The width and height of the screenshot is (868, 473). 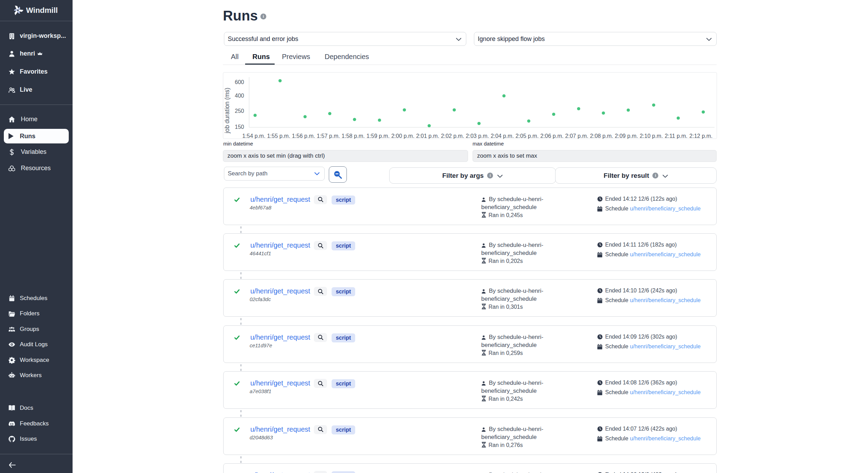 I want to click on svg-text: 600, so click(x=240, y=82).